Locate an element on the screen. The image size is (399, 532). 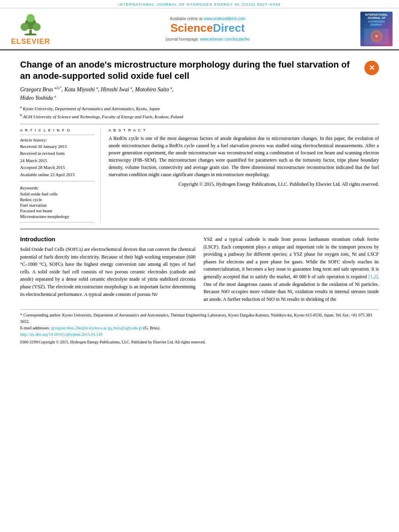
info-divider is located at coordinates (57, 135).